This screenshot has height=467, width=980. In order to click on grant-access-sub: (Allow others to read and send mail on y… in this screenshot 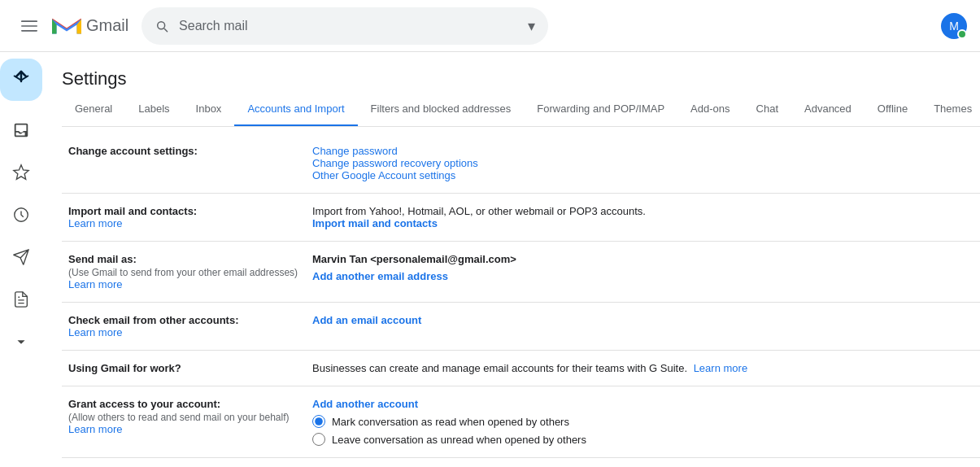, I will do `click(184, 417)`.